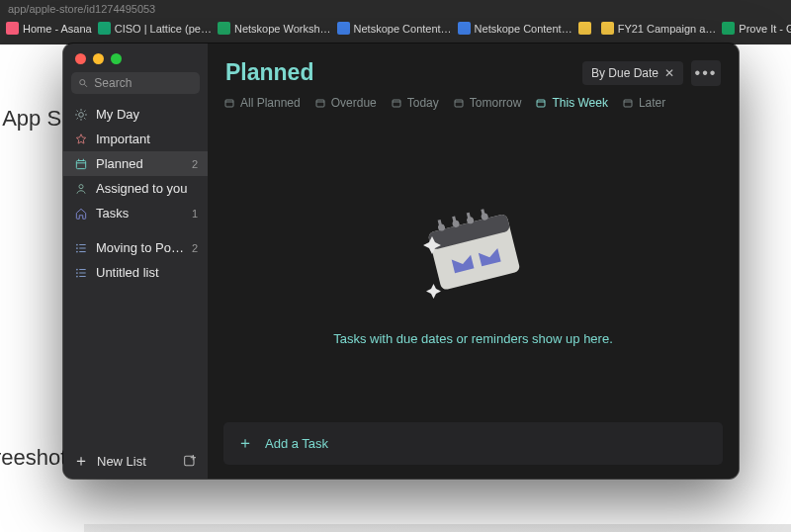 The height and width of the screenshot is (532, 791). Describe the element at coordinates (653, 103) in the screenshot. I see `filter-label: Later` at that location.